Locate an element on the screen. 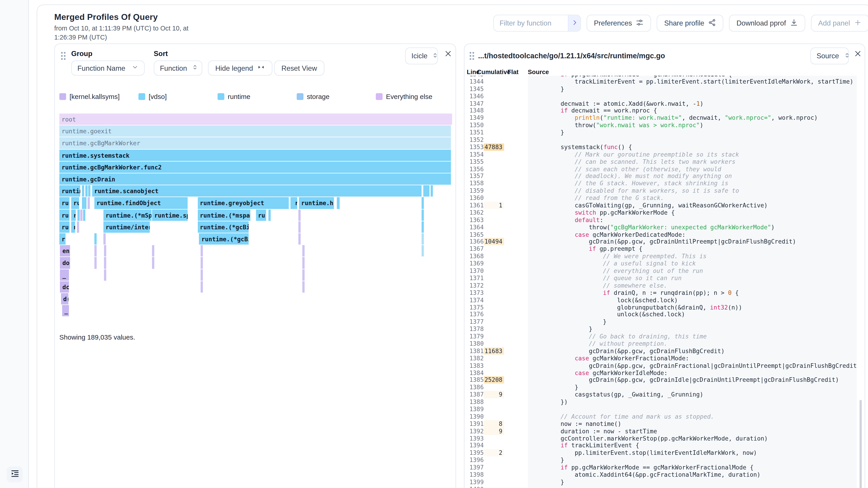  share-profile-button: Share profile is located at coordinates (690, 23).